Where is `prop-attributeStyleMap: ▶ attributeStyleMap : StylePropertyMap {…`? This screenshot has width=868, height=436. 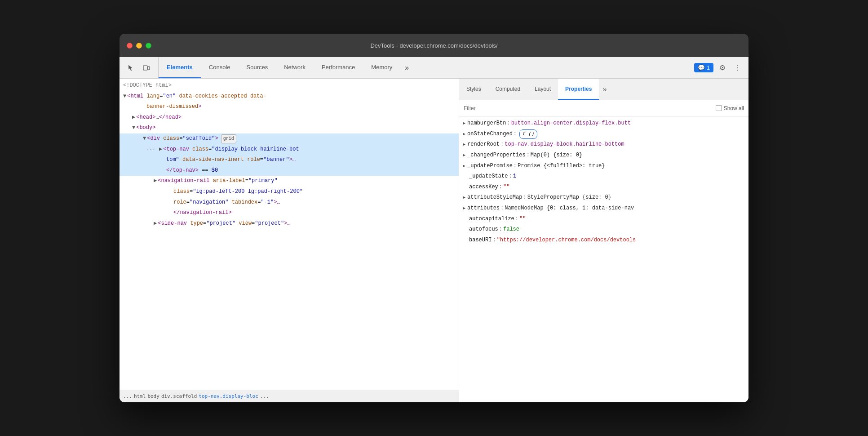
prop-attributeStyleMap: ▶ attributeStyleMap : StylePropertyMap {… is located at coordinates (604, 198).